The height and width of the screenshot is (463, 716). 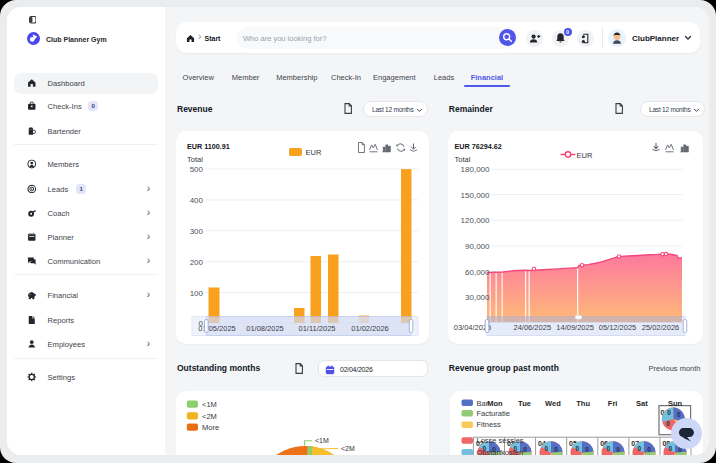 I want to click on svg-text: Opstartkosten, so click(x=500, y=452).